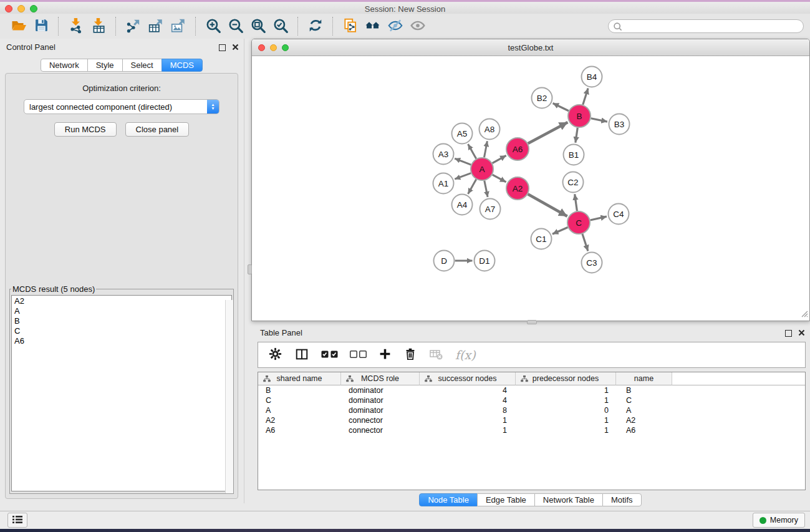 Image resolution: width=810 pixels, height=532 pixels. I want to click on close-panel-button: Close panel, so click(157, 130).